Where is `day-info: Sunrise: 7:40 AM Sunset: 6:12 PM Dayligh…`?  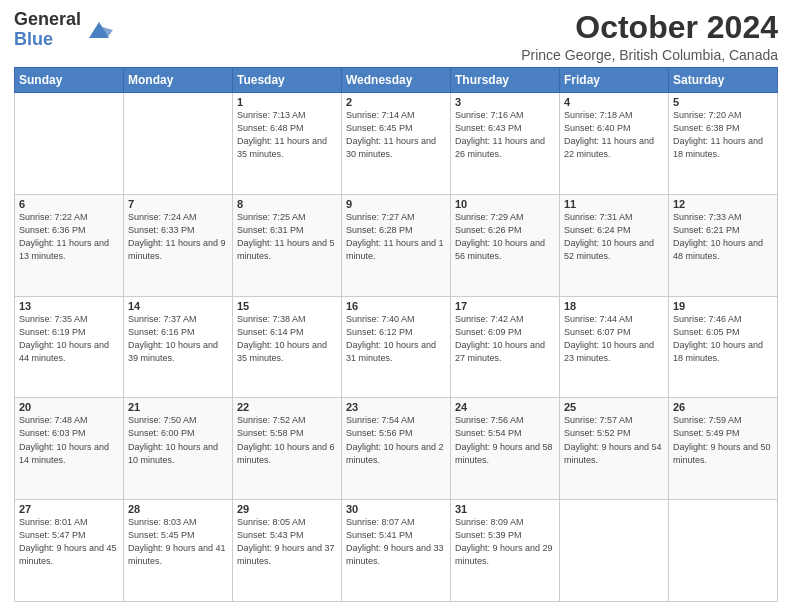 day-info: Sunrise: 7:40 AM Sunset: 6:12 PM Dayligh… is located at coordinates (396, 339).